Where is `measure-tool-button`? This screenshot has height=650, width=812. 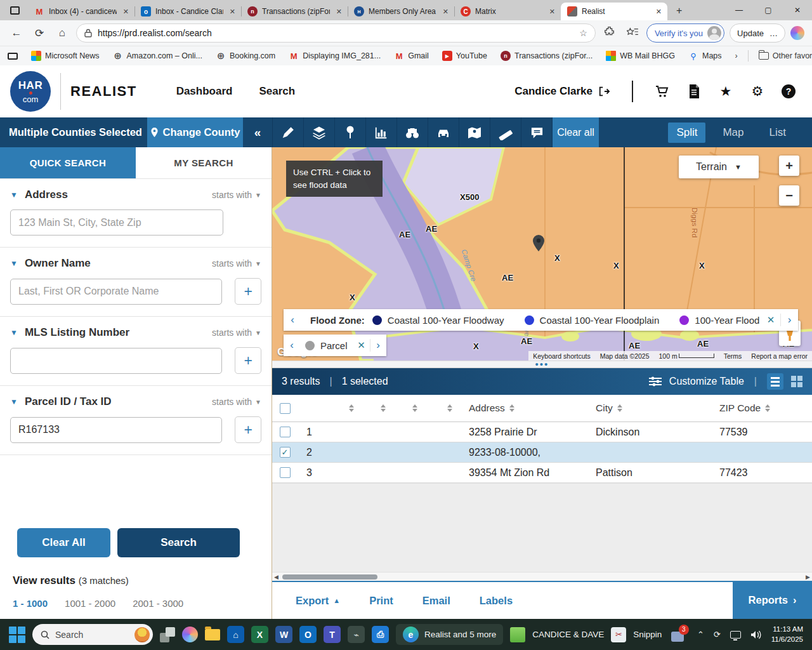
measure-tool-button is located at coordinates (505, 132).